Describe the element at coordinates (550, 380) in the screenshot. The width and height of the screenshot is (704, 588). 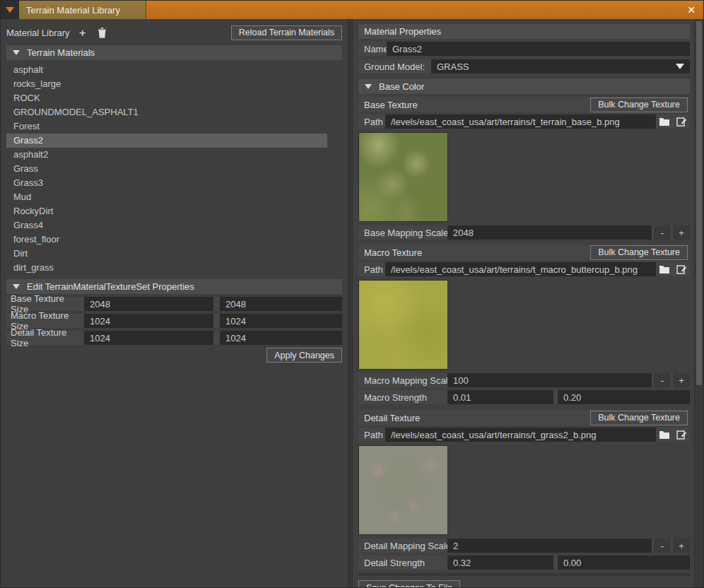
I see `macro-mapping-scale-input` at that location.